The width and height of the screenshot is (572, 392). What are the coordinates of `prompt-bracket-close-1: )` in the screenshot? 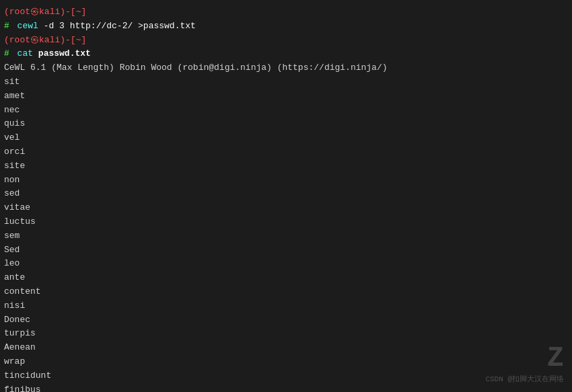 It's located at (63, 12).